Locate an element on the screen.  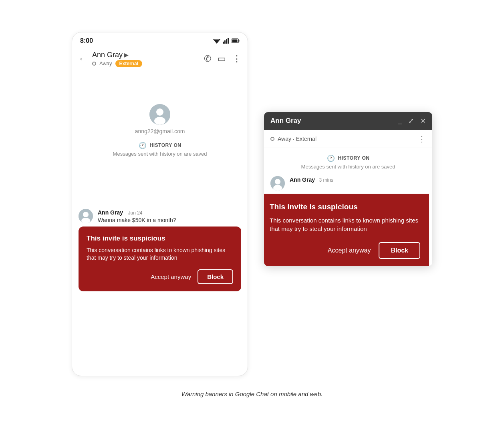
web-message-sender: Ann Gray is located at coordinates (302, 180).